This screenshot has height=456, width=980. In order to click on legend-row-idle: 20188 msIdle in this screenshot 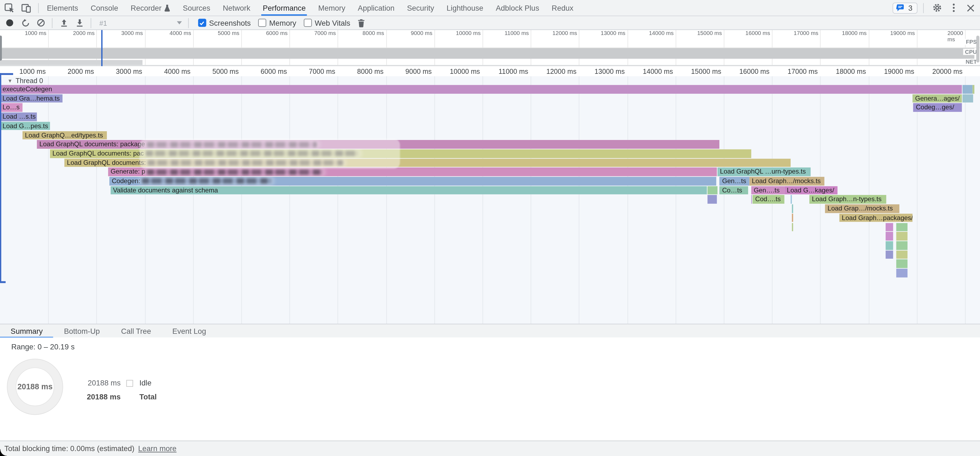, I will do `click(120, 383)`.